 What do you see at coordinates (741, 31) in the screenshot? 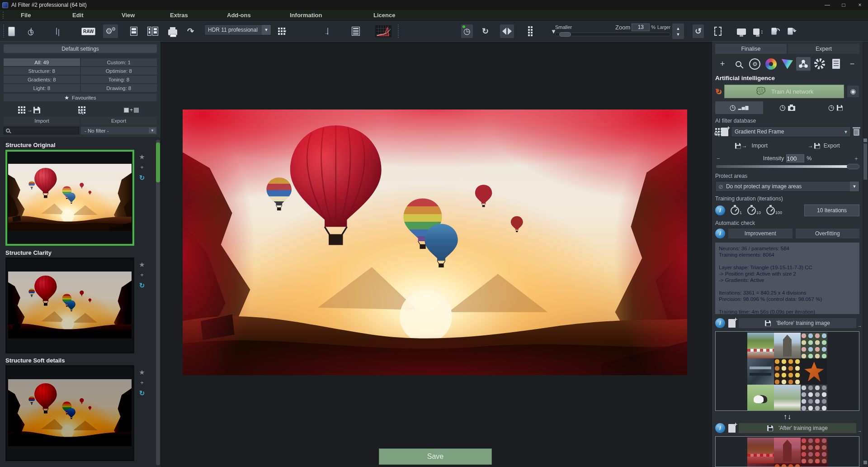
I see `monitor-icon` at bounding box center [741, 31].